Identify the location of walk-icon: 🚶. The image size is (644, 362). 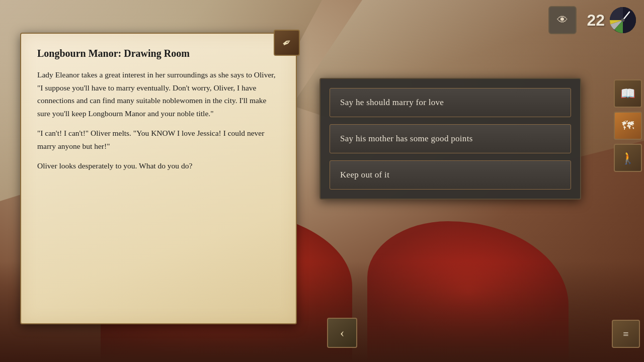
(628, 158).